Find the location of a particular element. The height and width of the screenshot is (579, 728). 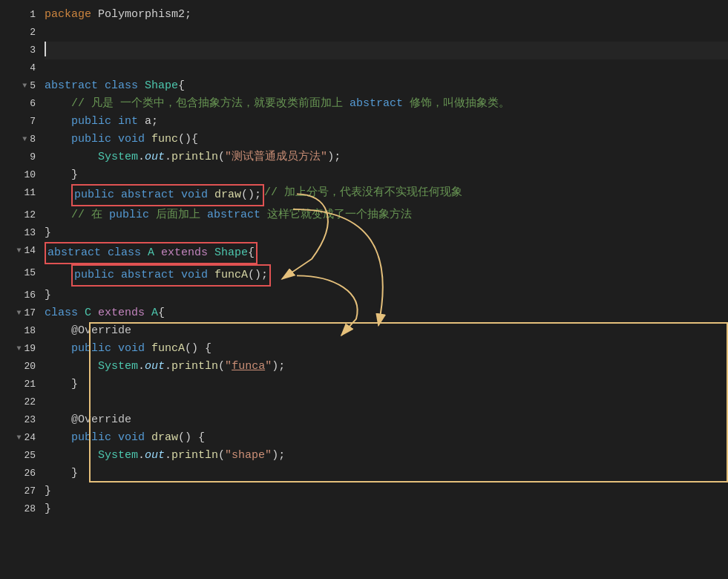

fold-icon-14: ▼ is located at coordinates (19, 251).